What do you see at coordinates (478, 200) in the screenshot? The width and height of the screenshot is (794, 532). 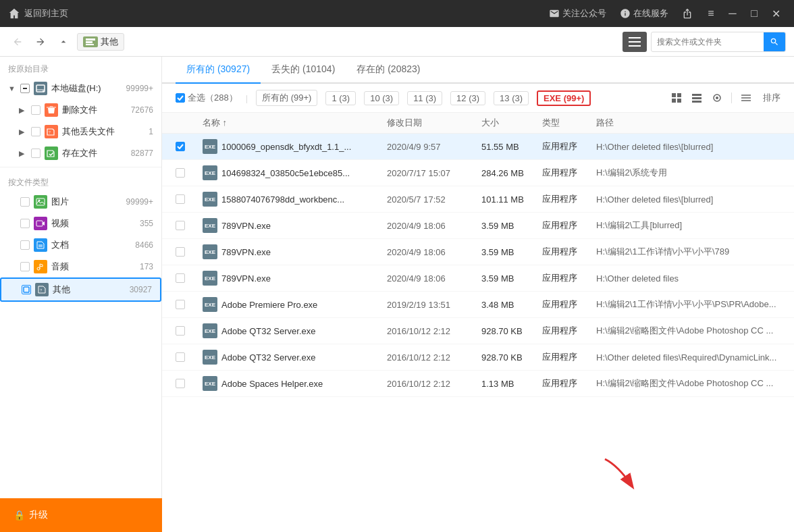 I see `table-row: EXE 1588074076798dd_workbenc... 2020/5/7…` at bounding box center [478, 200].